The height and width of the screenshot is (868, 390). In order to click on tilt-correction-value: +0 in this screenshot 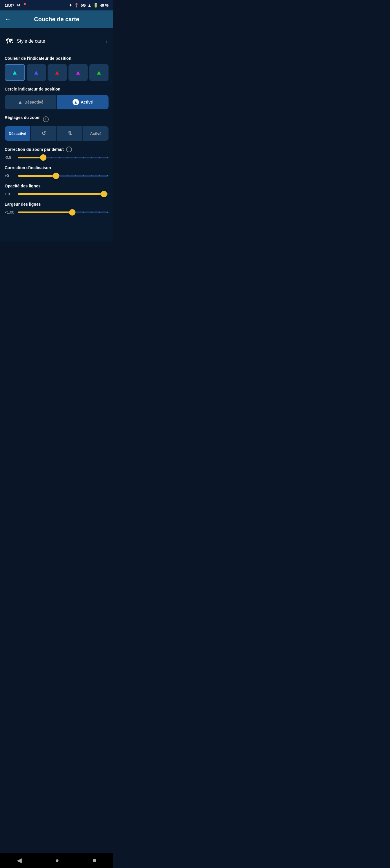, I will do `click(10, 176)`.